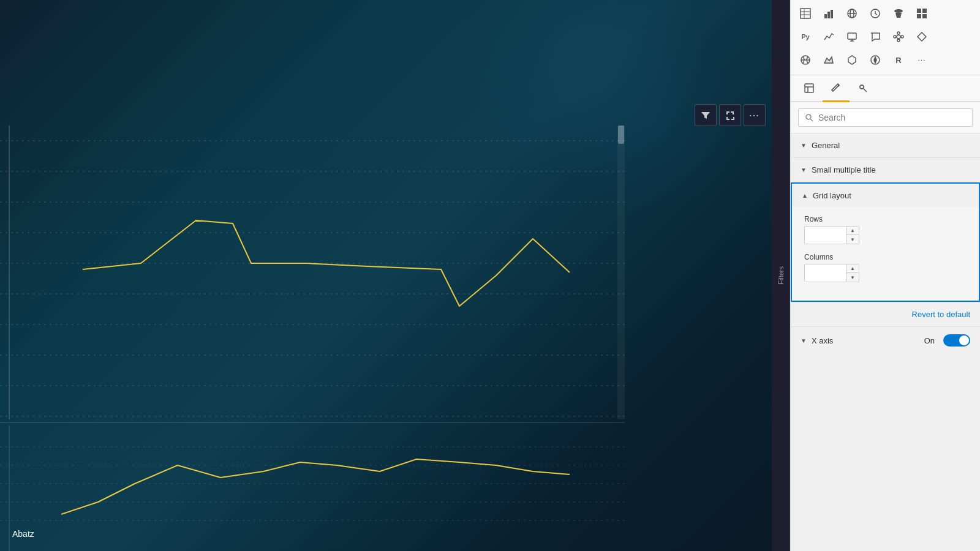 This screenshot has width=980, height=551. I want to click on analytics-tab, so click(863, 89).